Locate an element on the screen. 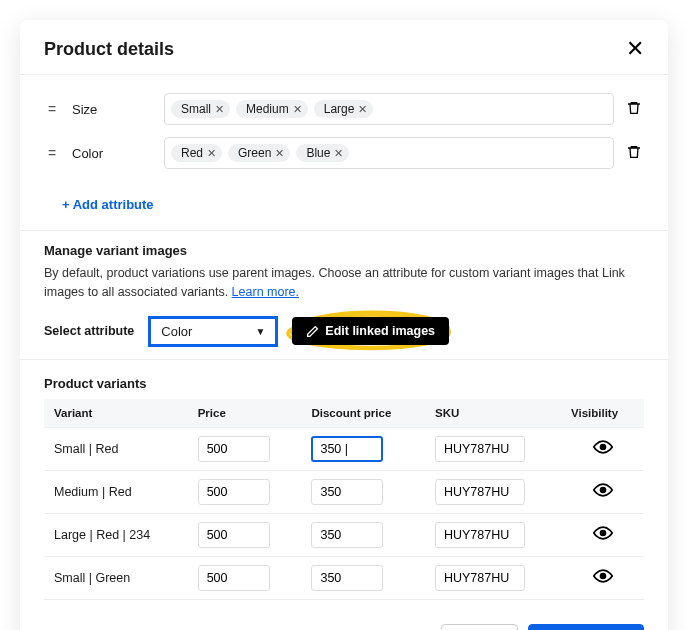  col-sku: SKU is located at coordinates (493, 414).